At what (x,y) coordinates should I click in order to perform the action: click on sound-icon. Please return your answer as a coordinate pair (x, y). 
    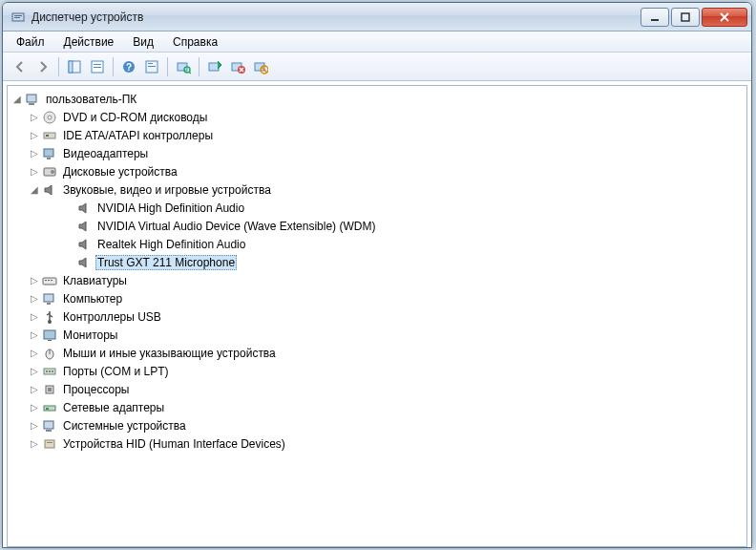
    Looking at the image, I should click on (84, 208).